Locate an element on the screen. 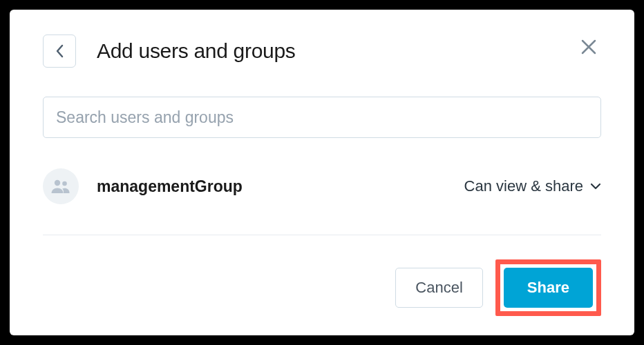  share-highlight: Share is located at coordinates (549, 288).